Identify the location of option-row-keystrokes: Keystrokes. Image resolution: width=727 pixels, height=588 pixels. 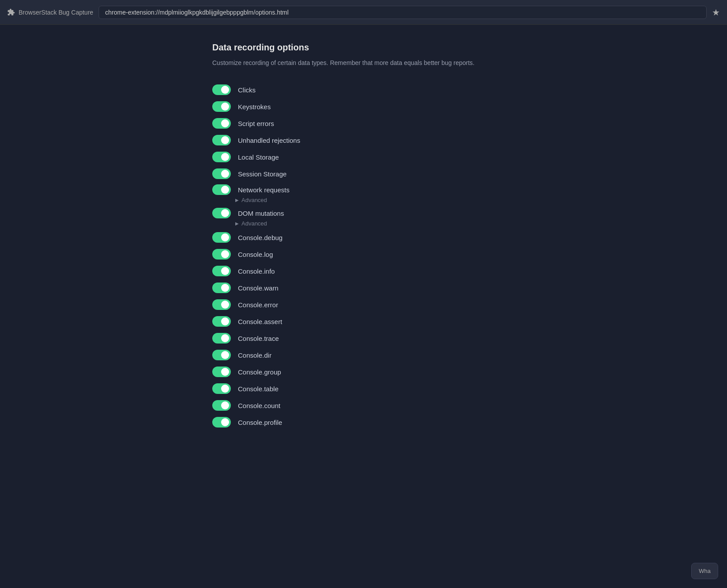
(371, 107).